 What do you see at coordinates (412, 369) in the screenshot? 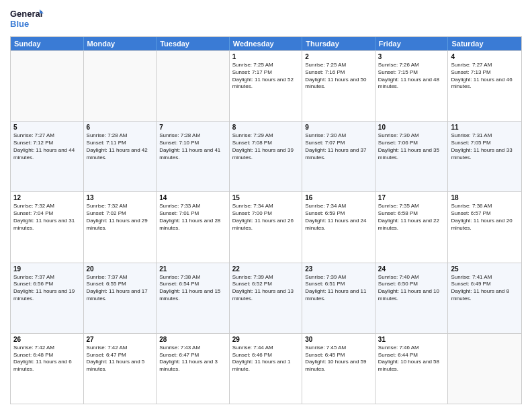
I see `calendar-cell: 31Sunrise: 7:46 AM Sunset: 6:44 PM Dayli…` at bounding box center [412, 369].